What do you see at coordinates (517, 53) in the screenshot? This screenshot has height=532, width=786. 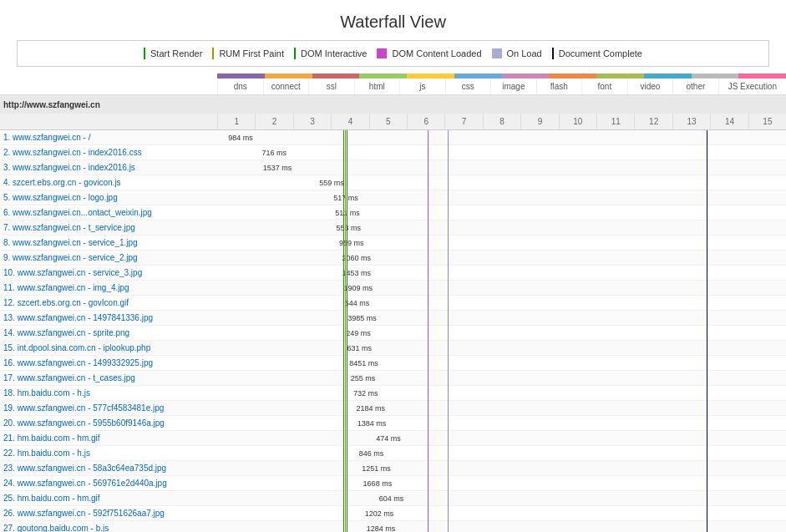 I see `legend-on-load: On Load` at bounding box center [517, 53].